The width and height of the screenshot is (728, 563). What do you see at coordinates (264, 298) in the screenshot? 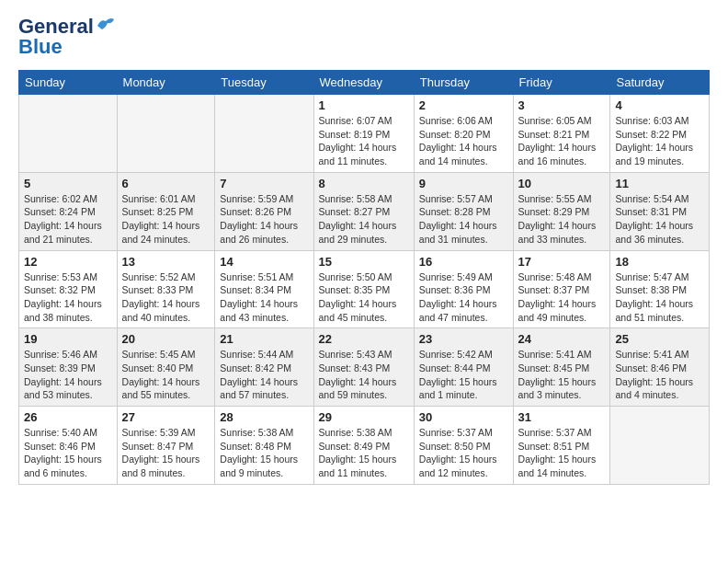
I see `day-info: Sunrise: 5:51 AMSunset: 8:34 PMDaylight:…` at bounding box center [264, 298].